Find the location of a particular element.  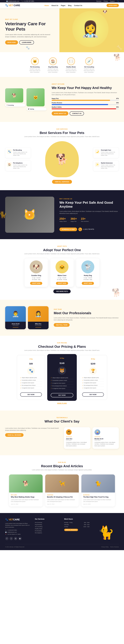

top-link-support: Support is located at coordinates (112, 1).